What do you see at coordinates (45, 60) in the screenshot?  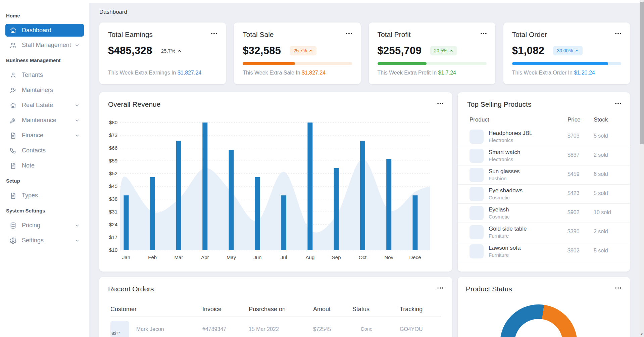 I see `sidebar-section-label: Business Management` at bounding box center [45, 60].